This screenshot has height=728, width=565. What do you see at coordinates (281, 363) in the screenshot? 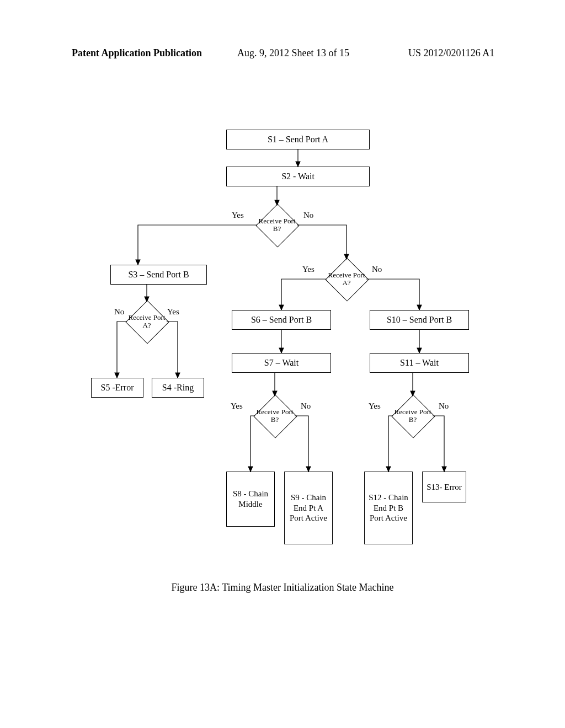
I see `state-s7: S7 – Wait` at bounding box center [281, 363].